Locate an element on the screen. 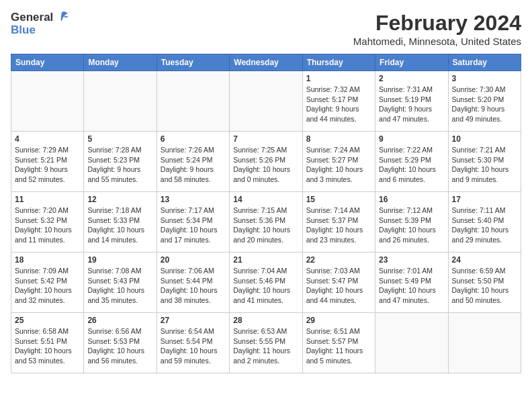 The height and width of the screenshot is (411, 532). day-info: Sunrise: 7:15 AMSunset: 5:36 PMDaylight:… is located at coordinates (266, 226).